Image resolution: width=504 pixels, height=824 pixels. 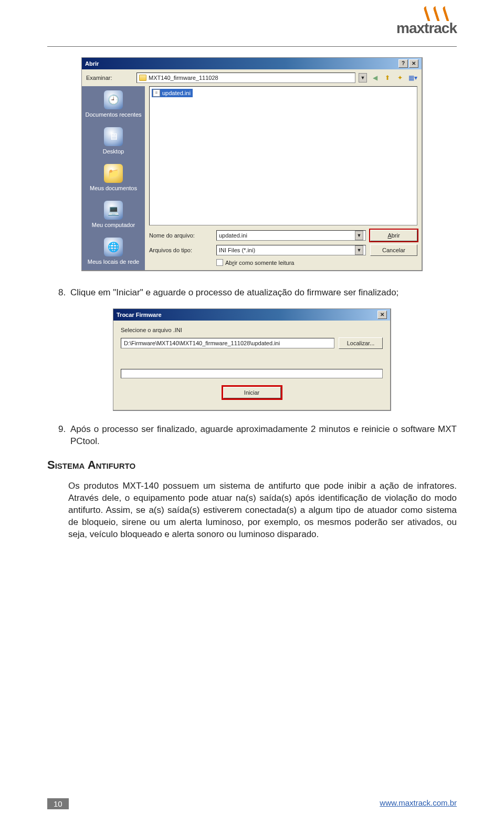 What do you see at coordinates (58, 804) in the screenshot?
I see `page-number: 10` at bounding box center [58, 804].